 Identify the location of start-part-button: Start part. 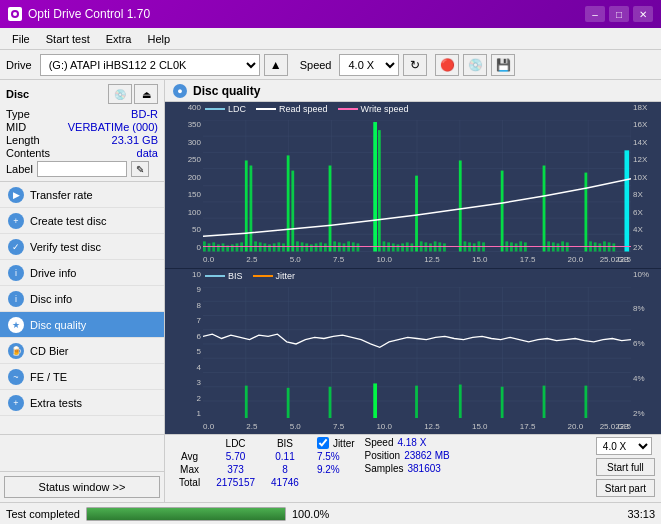
(626, 488).